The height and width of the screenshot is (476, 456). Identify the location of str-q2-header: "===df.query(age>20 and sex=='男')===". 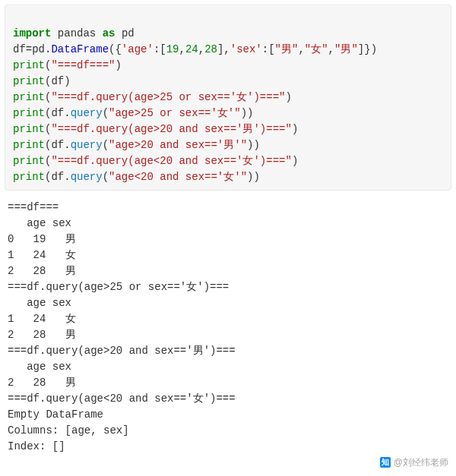
(171, 129).